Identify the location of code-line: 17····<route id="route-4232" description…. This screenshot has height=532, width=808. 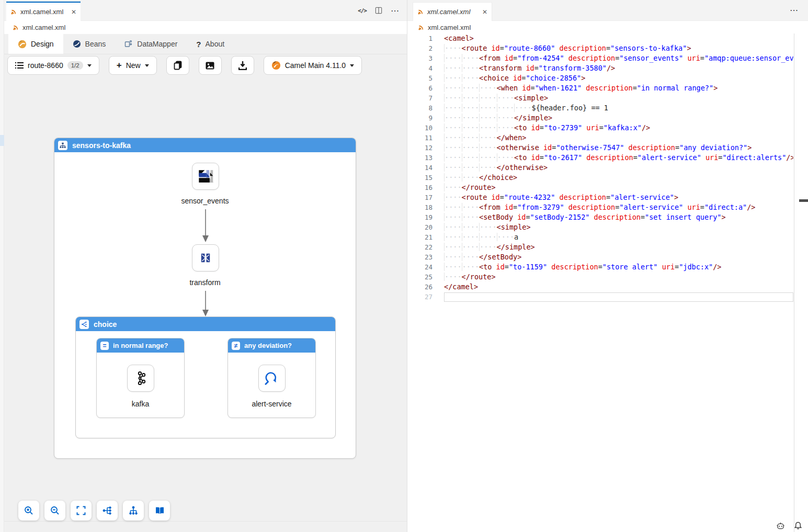
(608, 198).